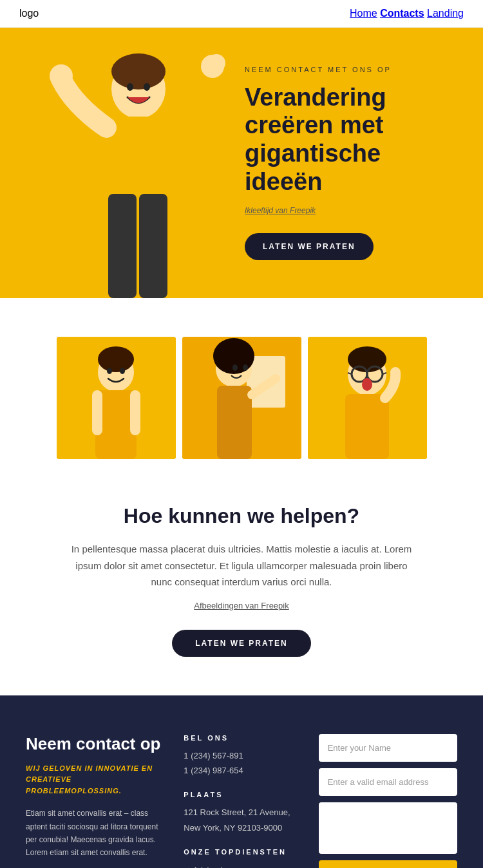 This screenshot has height=868, width=483. I want to click on hero-subtitle: NEEM CONTACT MET ONS OP, so click(351, 70).